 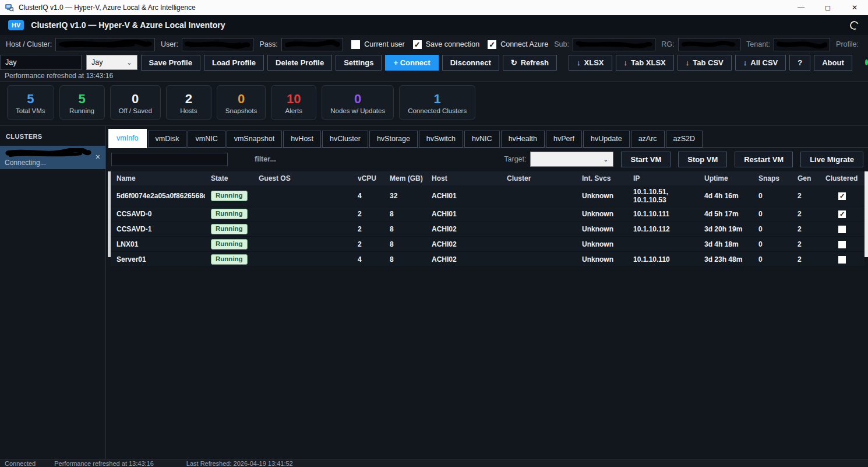 I want to click on vm-ip, so click(x=663, y=244).